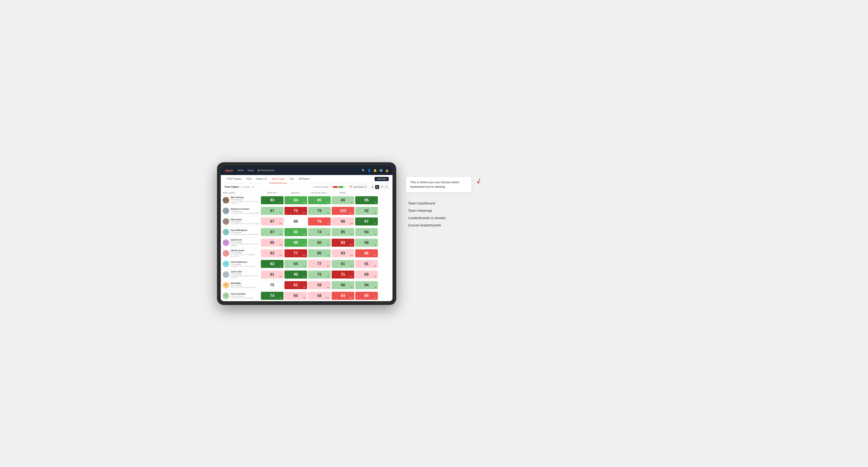  What do you see at coordinates (319, 243) in the screenshot?
I see `score-cell: 803▲` at bounding box center [319, 243].